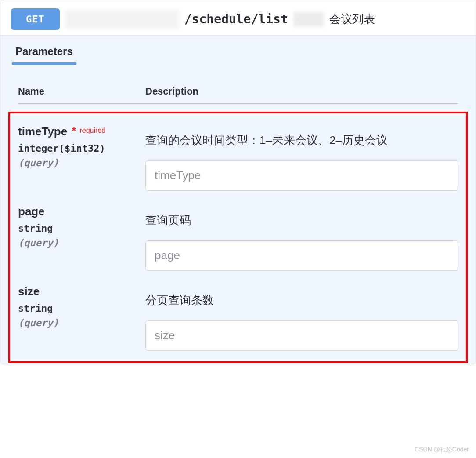  Describe the element at coordinates (82, 305) in the screenshot. I see `param-name-cell: size string (query)` at that location.